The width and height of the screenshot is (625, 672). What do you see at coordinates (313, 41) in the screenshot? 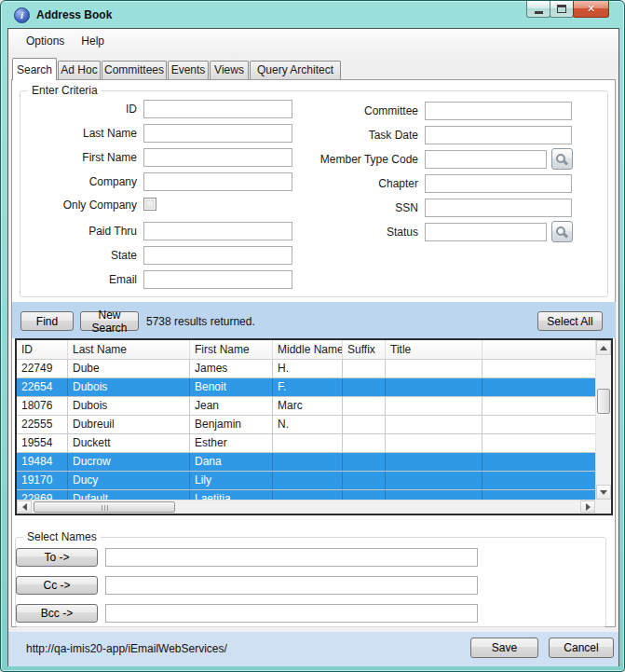
I see `menu-bar: Options Help` at bounding box center [313, 41].